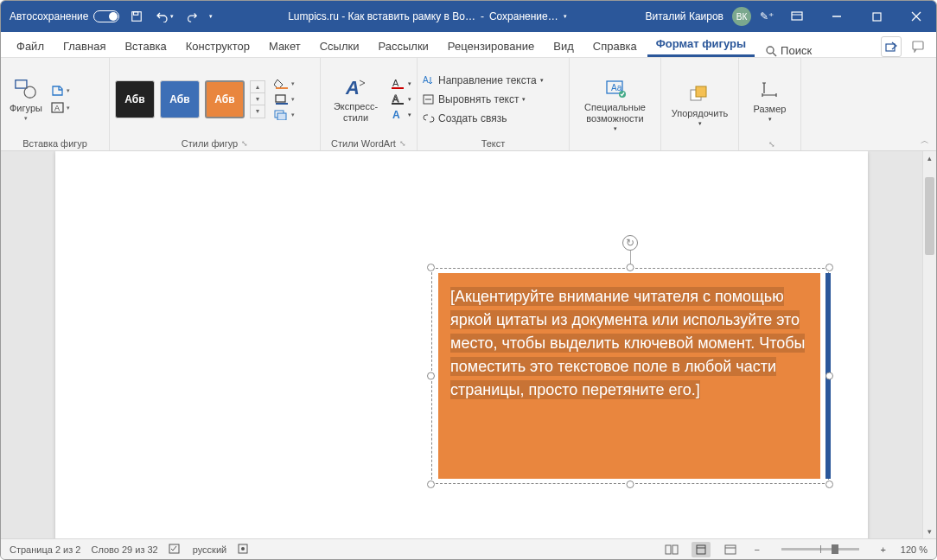 This screenshot has width=937, height=560. What do you see at coordinates (929, 345) in the screenshot?
I see `vertical-scrollbar: ▴ ▾` at bounding box center [929, 345].